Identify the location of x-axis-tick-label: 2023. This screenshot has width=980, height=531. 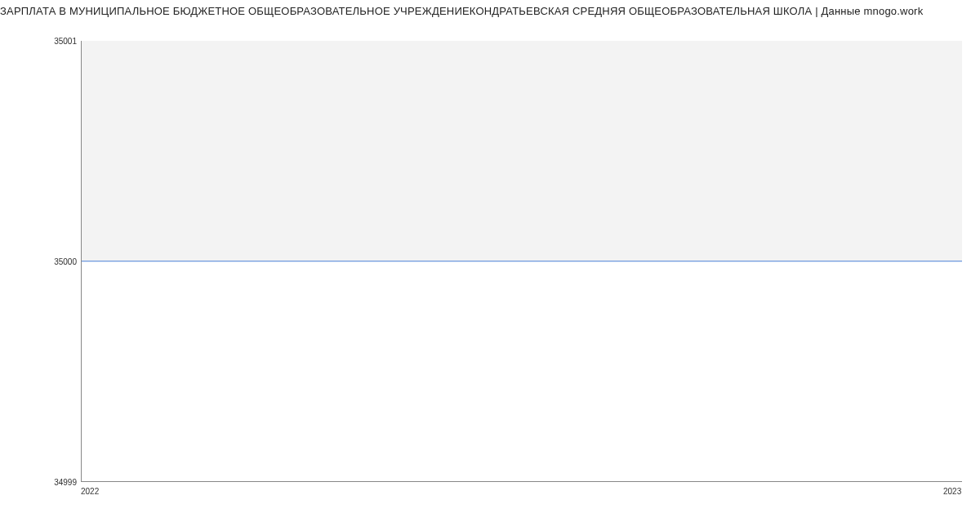
(952, 492).